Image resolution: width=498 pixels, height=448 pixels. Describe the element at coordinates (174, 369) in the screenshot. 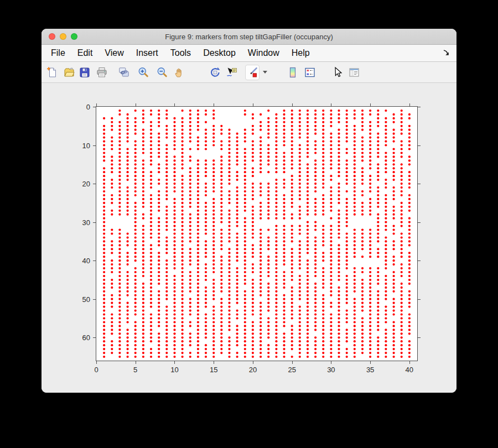

I see `x-tick-label: 10` at that location.